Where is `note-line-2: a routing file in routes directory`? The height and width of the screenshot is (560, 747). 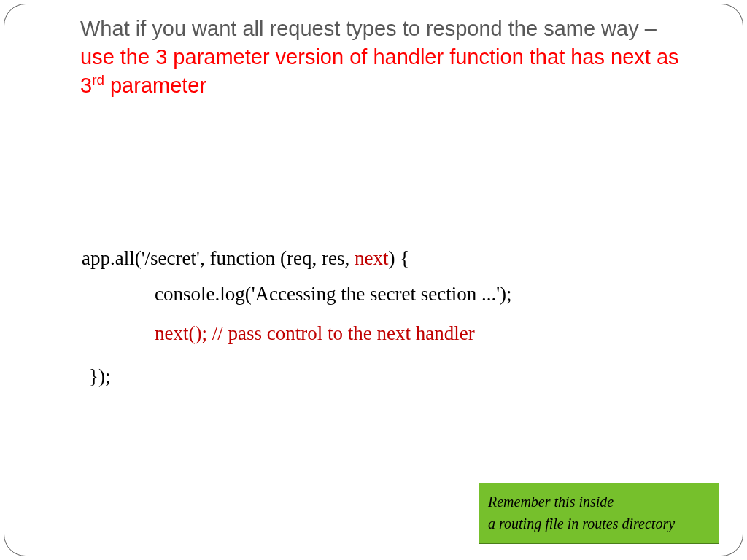
note-line-2: a routing file in routes directory is located at coordinates (599, 524).